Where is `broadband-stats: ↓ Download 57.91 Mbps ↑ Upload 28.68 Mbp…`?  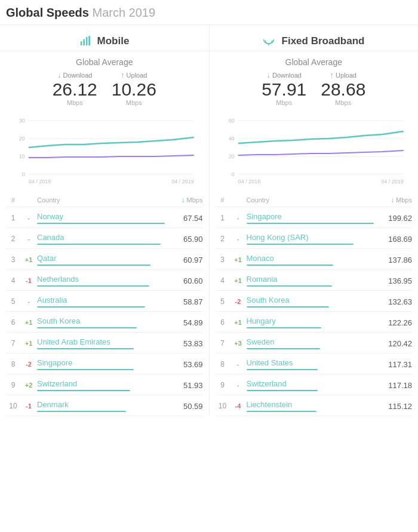 broadband-stats: ↓ Download 57.91 Mbps ↑ Upload 28.68 Mbp… is located at coordinates (314, 88).